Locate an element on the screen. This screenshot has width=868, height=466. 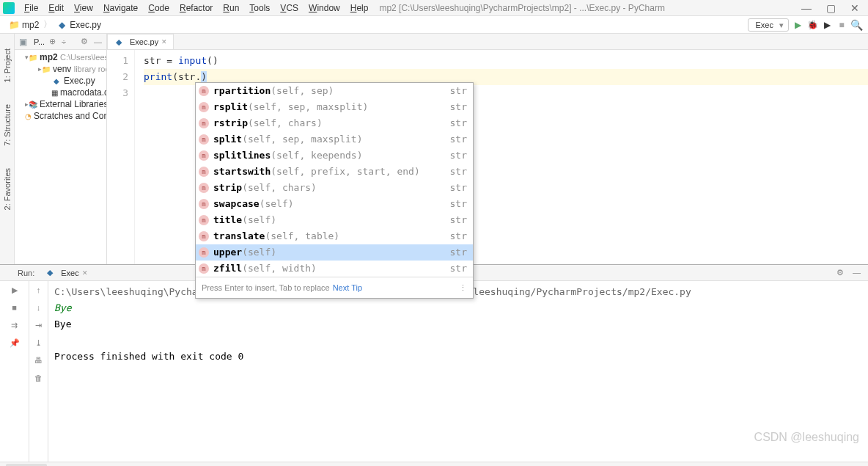
breadcrumb-file: ◆ Exec.py is located at coordinates (79, 25).